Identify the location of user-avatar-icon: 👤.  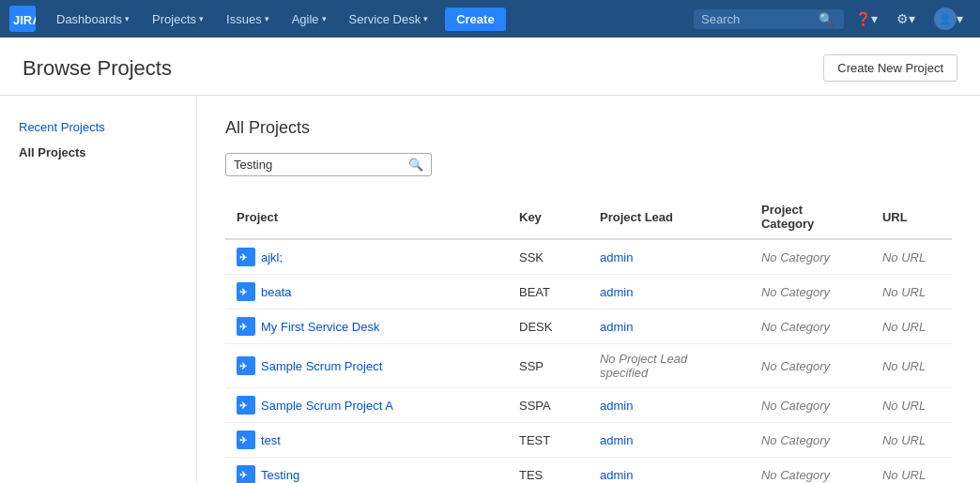
(945, 19).